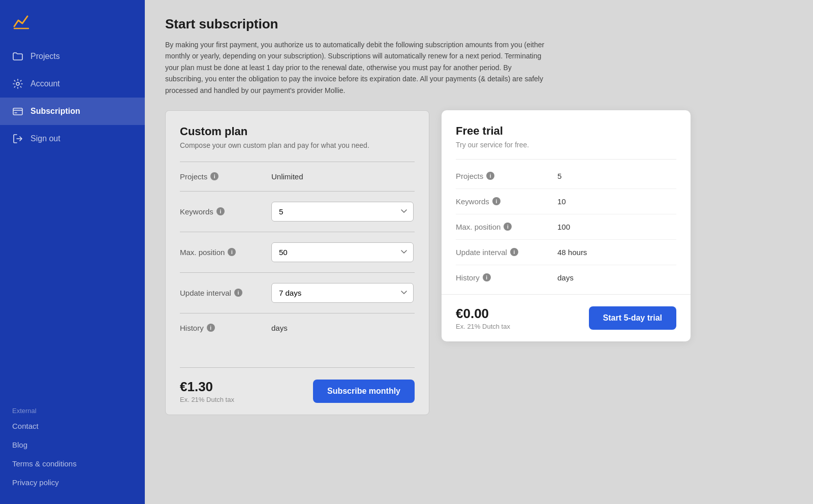  What do you see at coordinates (297, 211) in the screenshot?
I see `custom-plan-row-keywords: Keywords i 5 10 25 50 100 250 500` at bounding box center [297, 211].